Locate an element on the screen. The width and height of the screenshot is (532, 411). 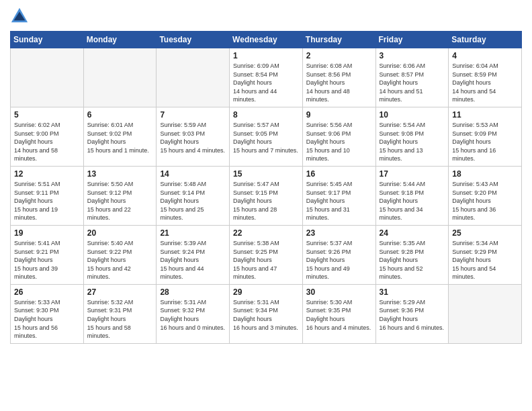
calendar-cell: 15 Sunrise: 5:47 AM Sunset: 9:15 PM Dayl… is located at coordinates (266, 195).